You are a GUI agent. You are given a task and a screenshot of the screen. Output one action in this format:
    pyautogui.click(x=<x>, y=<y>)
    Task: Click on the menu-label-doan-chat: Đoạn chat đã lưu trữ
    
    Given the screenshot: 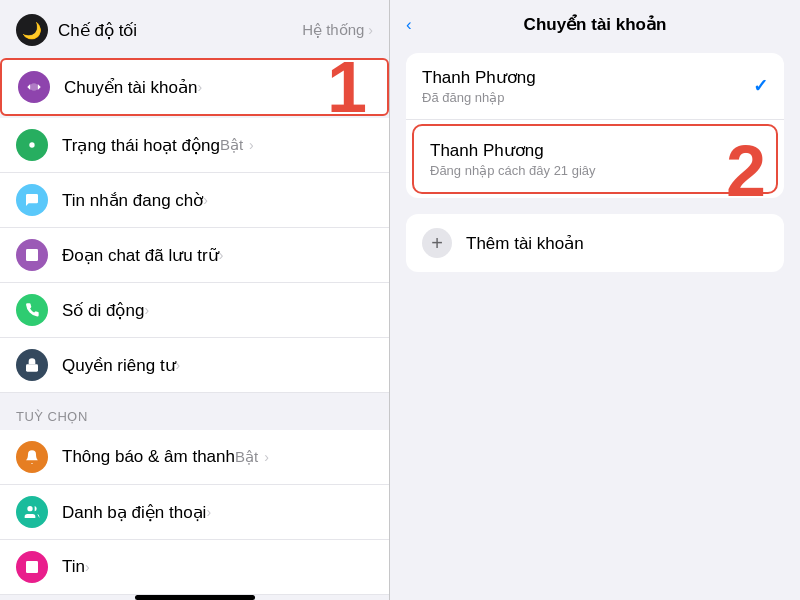 What is the action you would take?
    pyautogui.click(x=140, y=256)
    